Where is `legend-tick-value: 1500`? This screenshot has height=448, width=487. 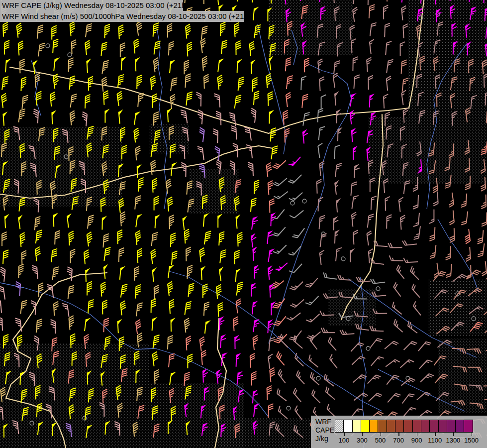 legend-tick-value: 1500 is located at coordinates (472, 440).